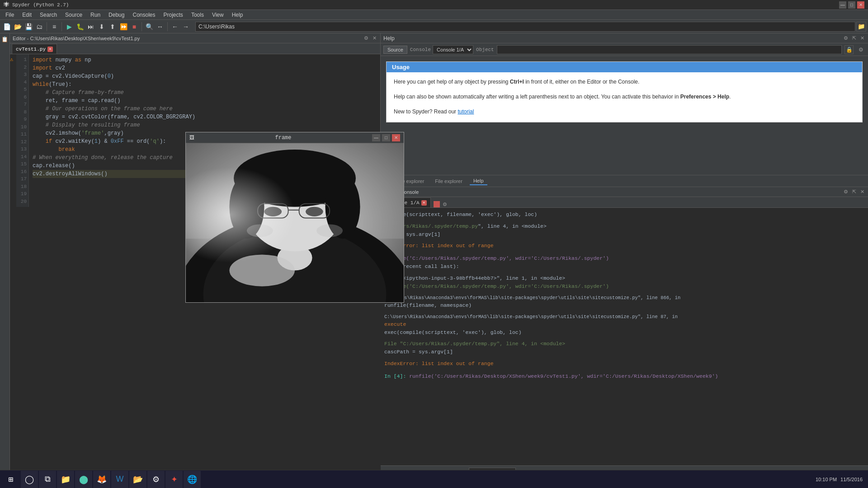 This screenshot has width=868, height=488. Describe the element at coordinates (80, 27) in the screenshot. I see `run-debug-button: 🐛` at that location.